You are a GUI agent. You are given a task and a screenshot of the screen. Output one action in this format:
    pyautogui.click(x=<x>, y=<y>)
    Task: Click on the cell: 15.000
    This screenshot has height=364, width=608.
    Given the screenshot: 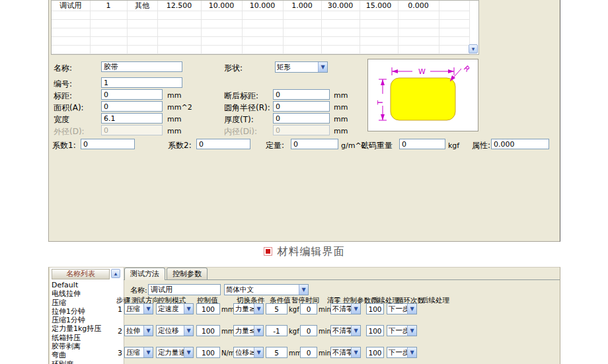 What is the action you would take?
    pyautogui.click(x=379, y=6)
    